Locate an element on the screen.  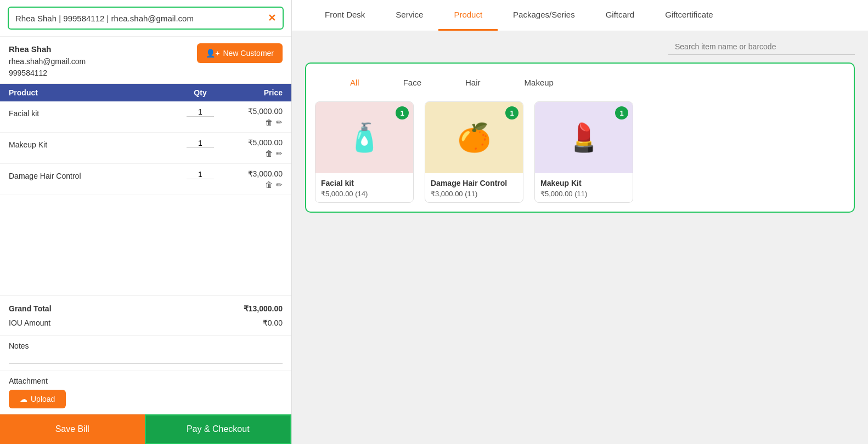
save-bill-button: Save Bill is located at coordinates (72, 429).